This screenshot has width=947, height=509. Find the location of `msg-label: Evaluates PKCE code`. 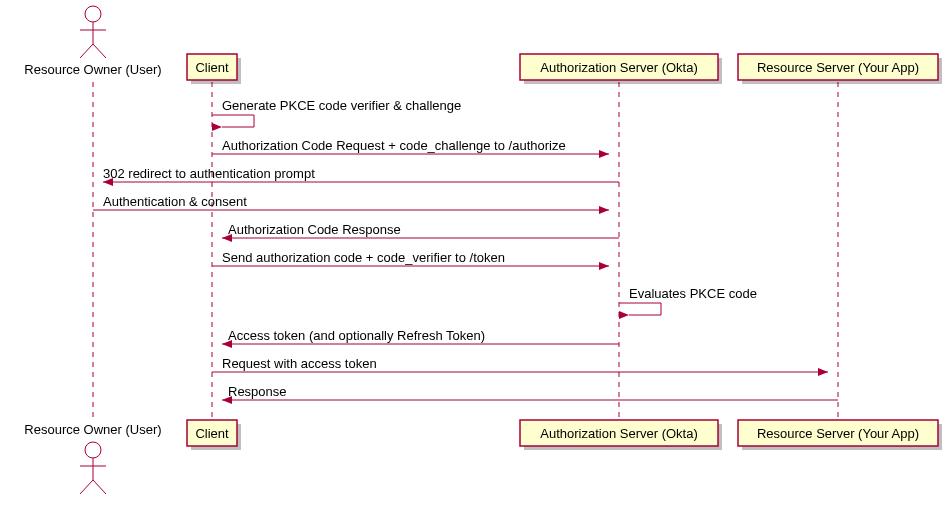

msg-label: Evaluates PKCE code is located at coordinates (693, 294).